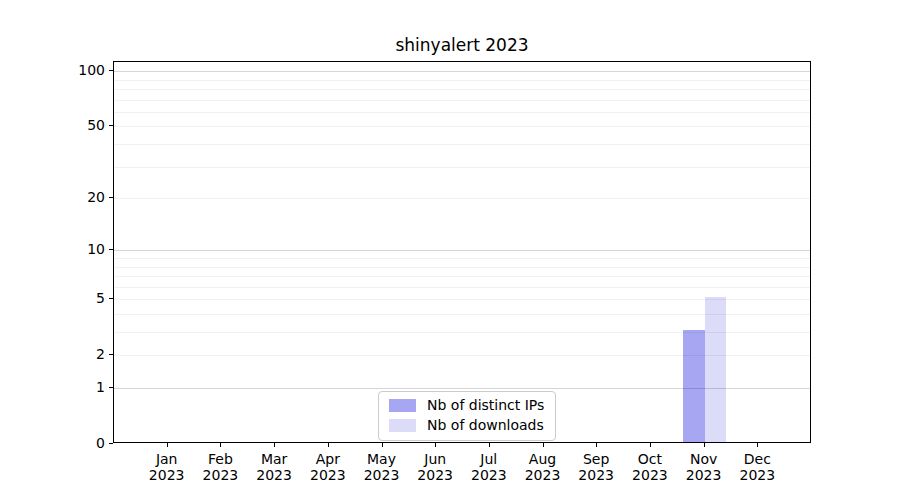 Image resolution: width=900 pixels, height=500 pixels. Describe the element at coordinates (402, 426) in the screenshot. I see `legend-swatch-downloads` at that location.